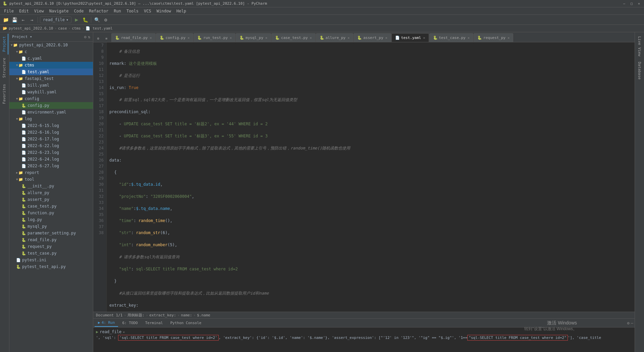  Describe the element at coordinates (79, 11) in the screenshot. I see `menu-code: Code` at that location.